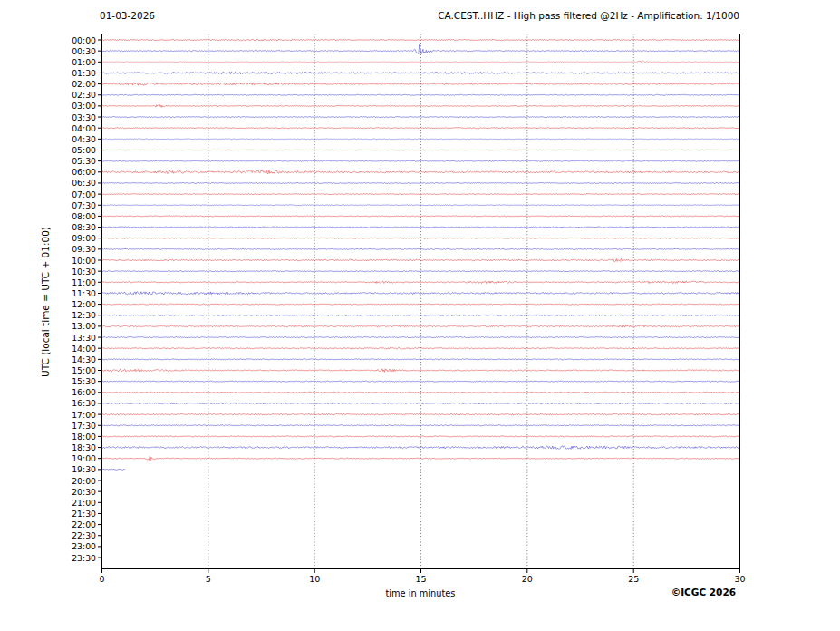 Image resolution: width=840 pixels, height=631 pixels. I want to click on y-tick-label: 10:00, so click(66, 261).